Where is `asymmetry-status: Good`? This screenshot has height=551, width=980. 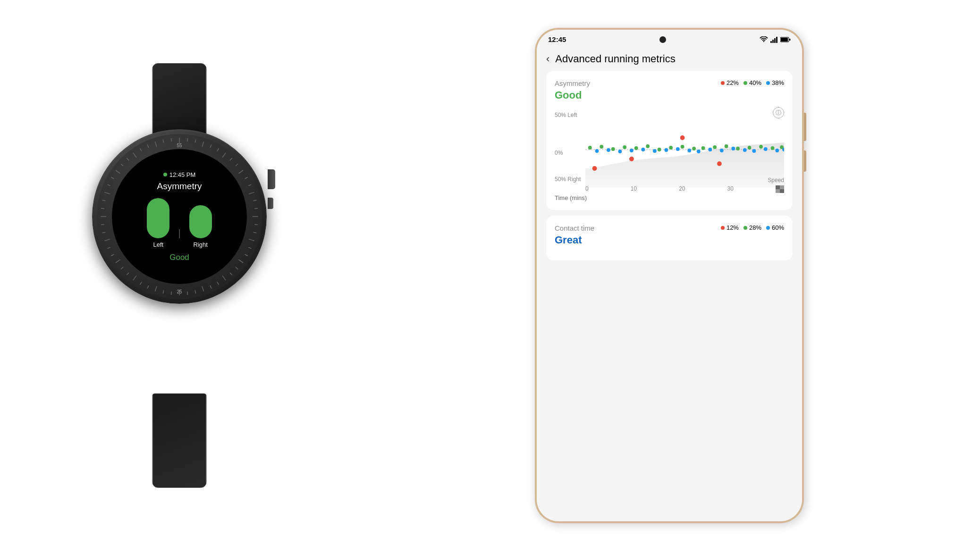
asymmetry-status: Good is located at coordinates (669, 95).